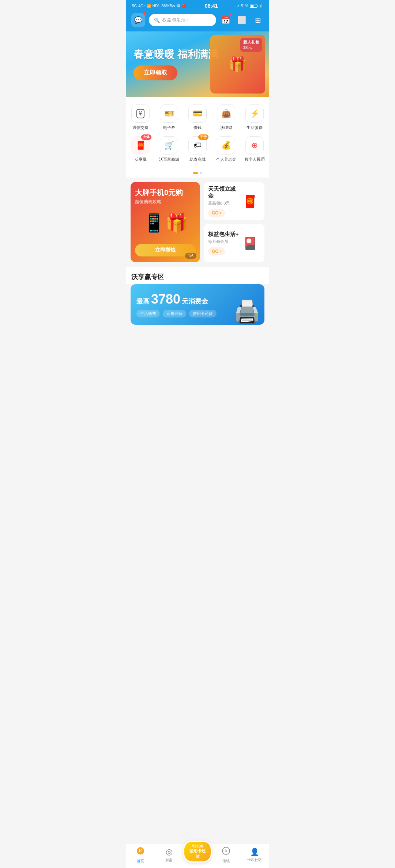 This screenshot has height=868, width=395. I want to click on menu-item-farm: 干货 🏷 助农商城, so click(198, 149).